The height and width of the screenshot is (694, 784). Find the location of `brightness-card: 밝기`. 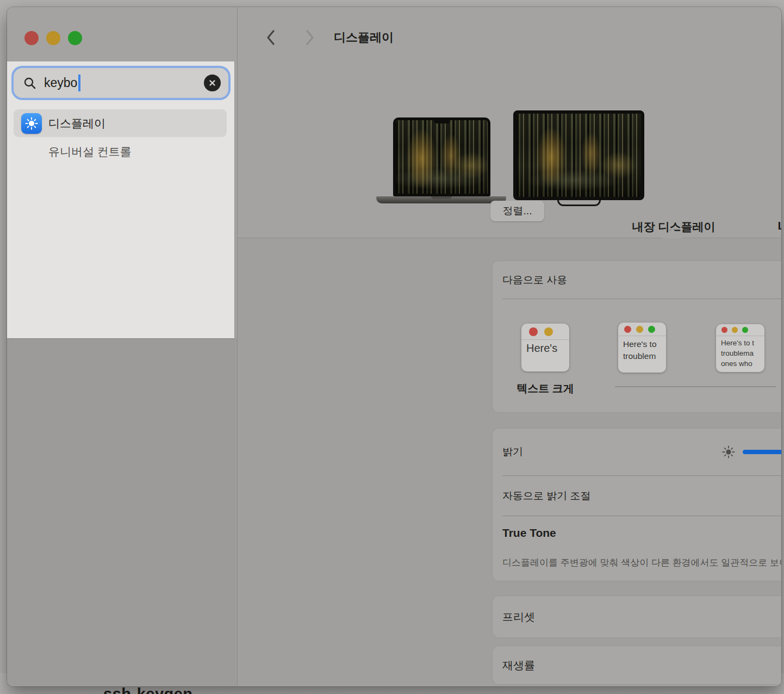

brightness-card: 밝기 is located at coordinates (637, 505).